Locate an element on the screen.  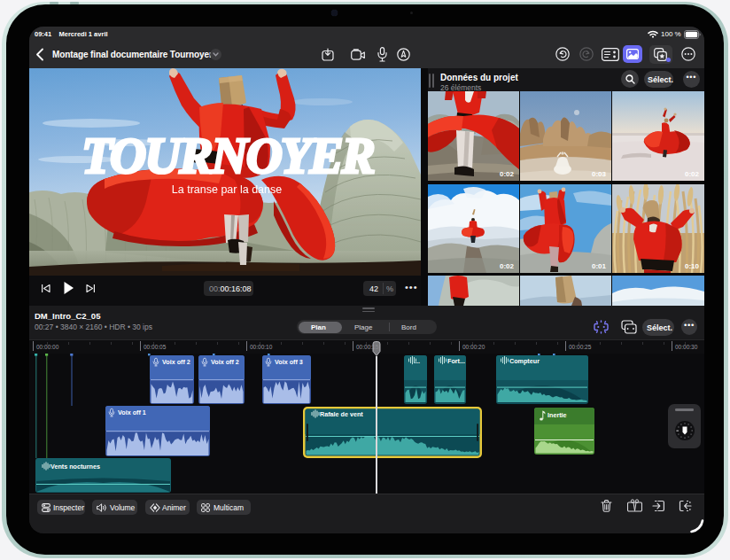
svg-text: 0:01 is located at coordinates (599, 266).